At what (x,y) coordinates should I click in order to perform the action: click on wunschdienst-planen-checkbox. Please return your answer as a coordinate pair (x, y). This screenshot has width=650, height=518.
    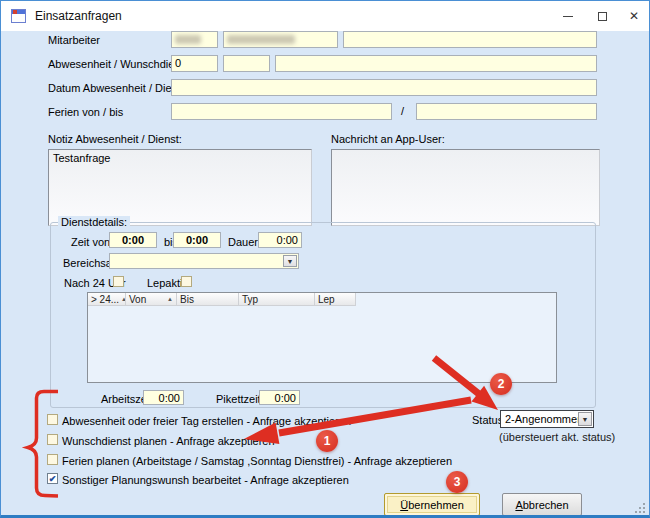
    Looking at the image, I should click on (52, 440).